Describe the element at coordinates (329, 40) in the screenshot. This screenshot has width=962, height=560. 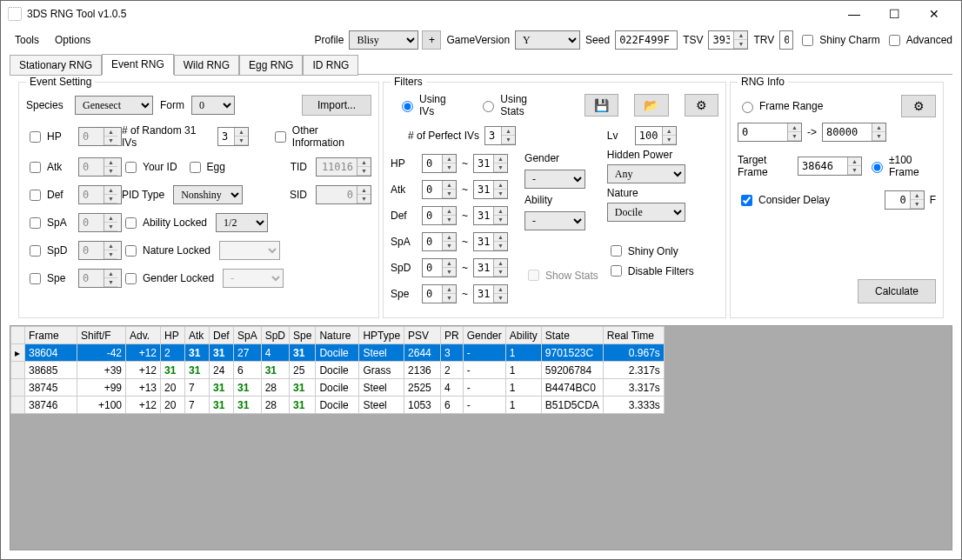
I see `profile-label: Profile` at that location.